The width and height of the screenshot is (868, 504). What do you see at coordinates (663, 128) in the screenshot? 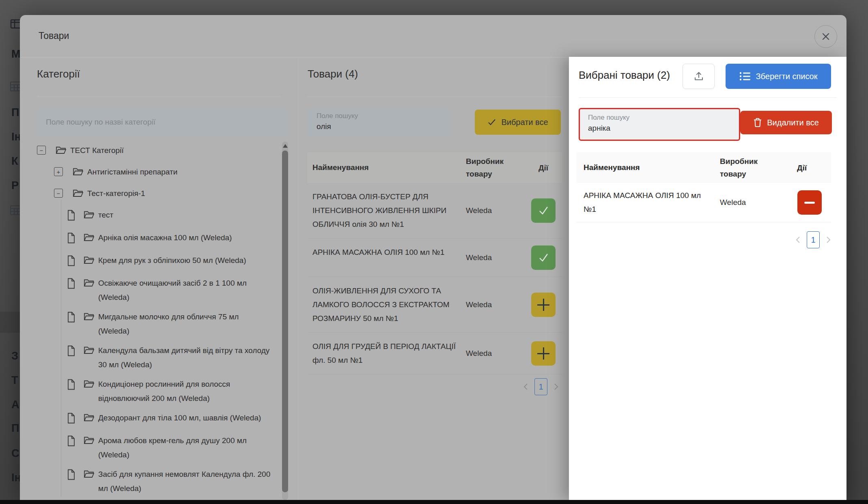
I see `search-value: арніка` at bounding box center [663, 128].